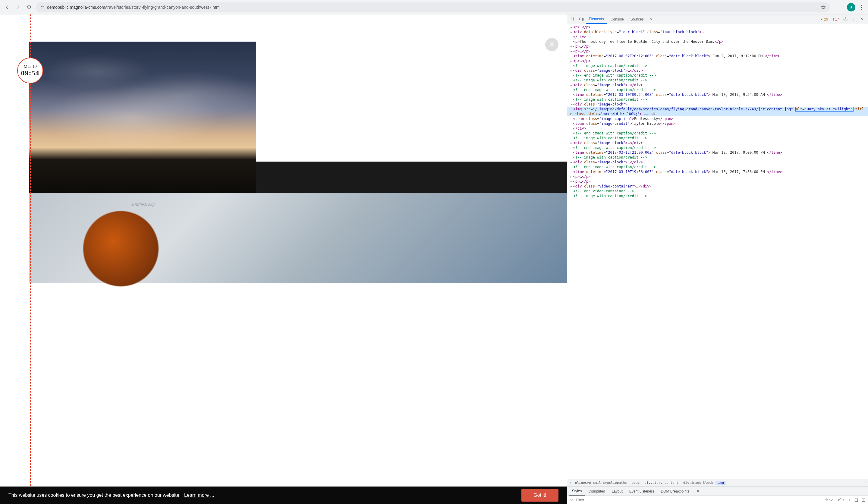  What do you see at coordinates (597, 19) in the screenshot?
I see `tab-elements: Elements` at bounding box center [597, 19].